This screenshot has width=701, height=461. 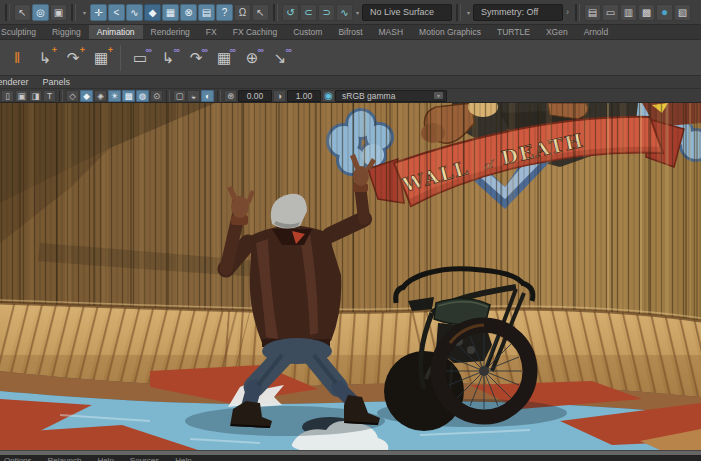 I want to click on hypershade-icon: ●, so click(x=664, y=12).